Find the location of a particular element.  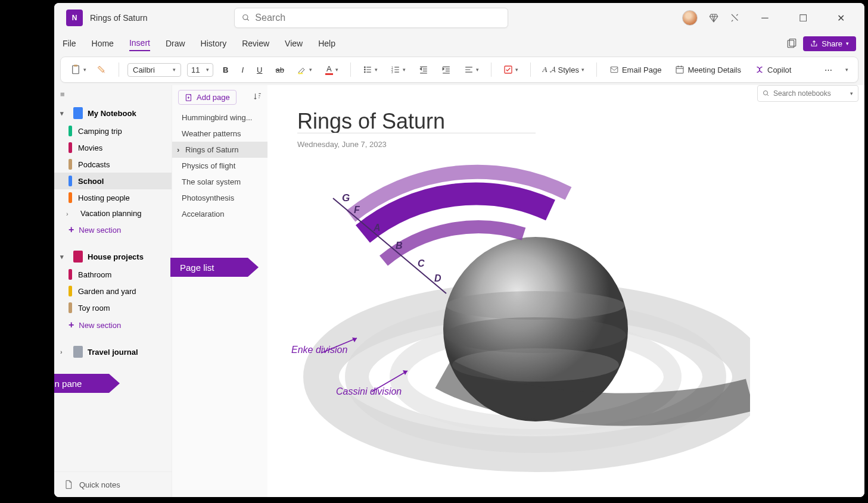

new-section-button-1: +New section is located at coordinates (113, 230).